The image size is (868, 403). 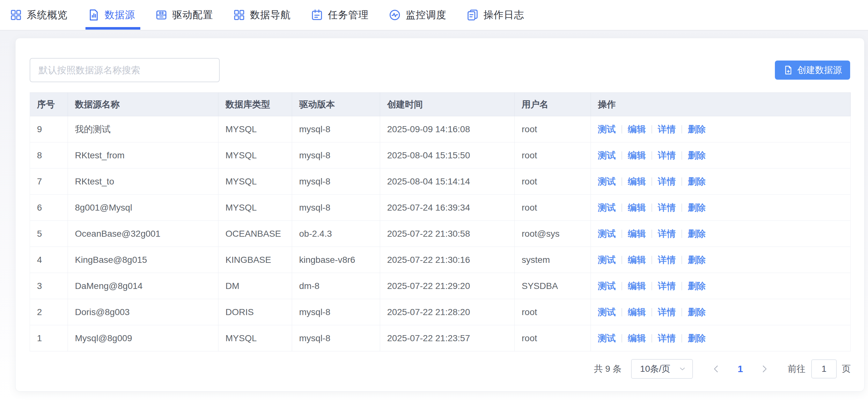 I want to click on cell-name: RKtest_from, so click(x=143, y=156).